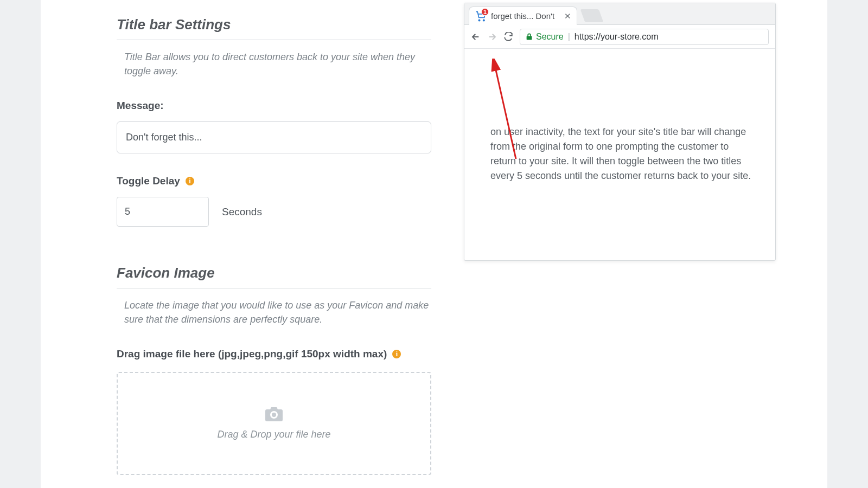 The image size is (868, 488). I want to click on camera-icon, so click(274, 415).